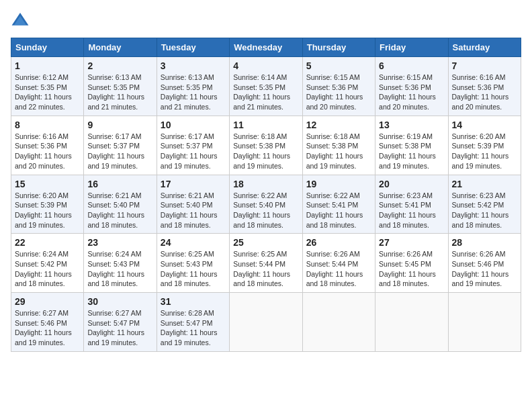  I want to click on calendar-cell: 24Sunrise: 6:25 AM Sunset: 5:43 PM Dayli…, so click(193, 263).